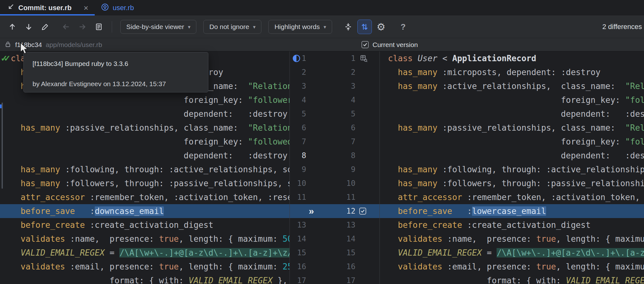 Image resolution: width=644 pixels, height=284 pixels. I want to click on line-number-right: 1, so click(349, 58).